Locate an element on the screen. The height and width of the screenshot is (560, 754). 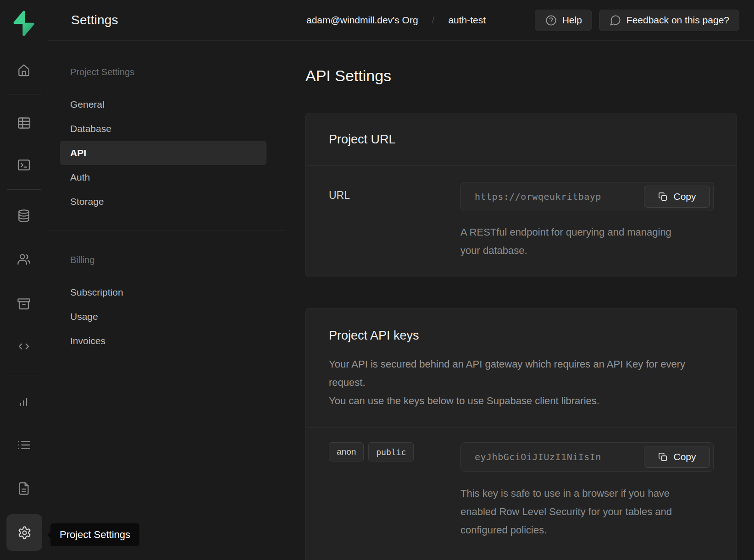
copy-url-label: Copy is located at coordinates (684, 197).